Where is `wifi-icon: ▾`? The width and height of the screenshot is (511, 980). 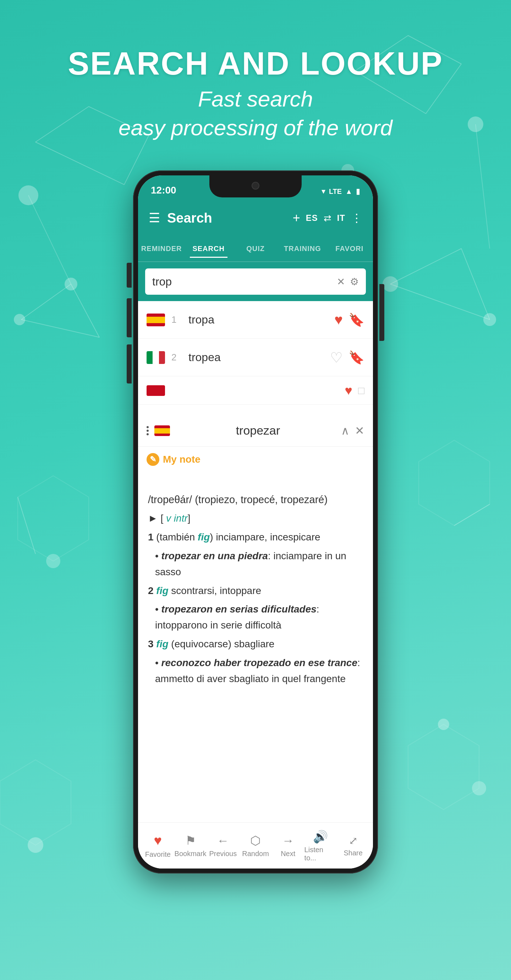
wifi-icon: ▾ is located at coordinates (324, 191).